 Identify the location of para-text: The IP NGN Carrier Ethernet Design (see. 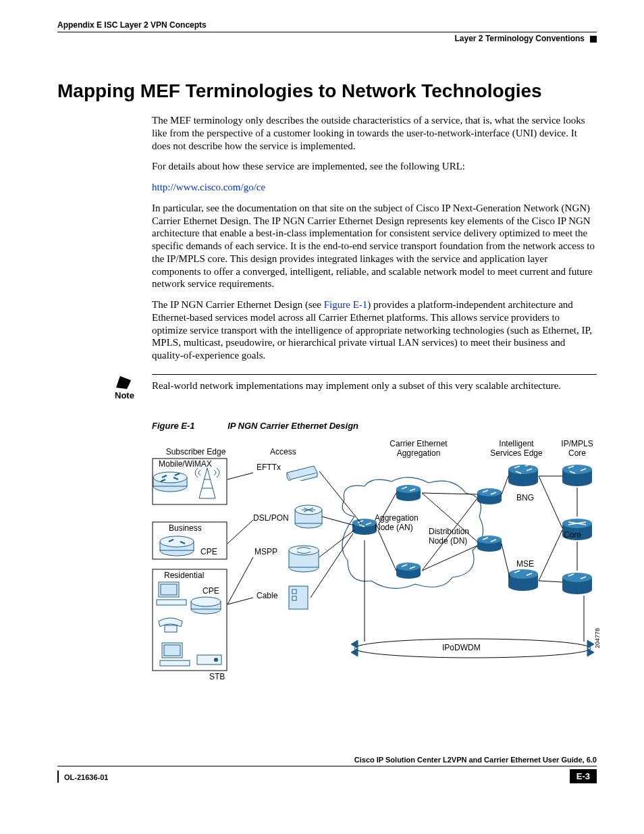
(238, 305).